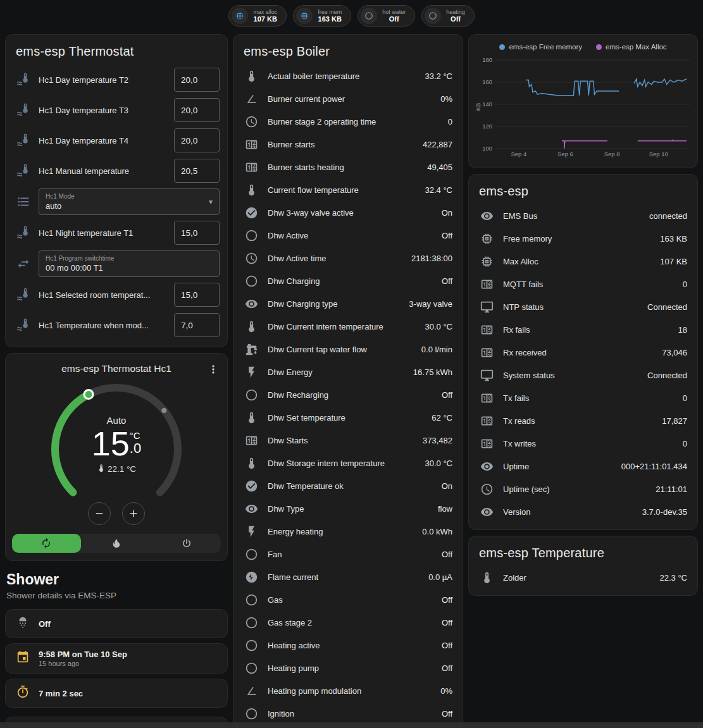  Describe the element at coordinates (583, 398) in the screenshot. I see `entity-row: Tx fails0` at that location.